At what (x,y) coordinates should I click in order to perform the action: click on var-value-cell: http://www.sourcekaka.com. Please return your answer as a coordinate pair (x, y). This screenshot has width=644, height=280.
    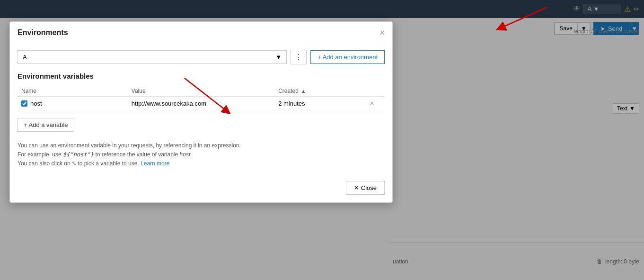
    Looking at the image, I should click on (201, 103).